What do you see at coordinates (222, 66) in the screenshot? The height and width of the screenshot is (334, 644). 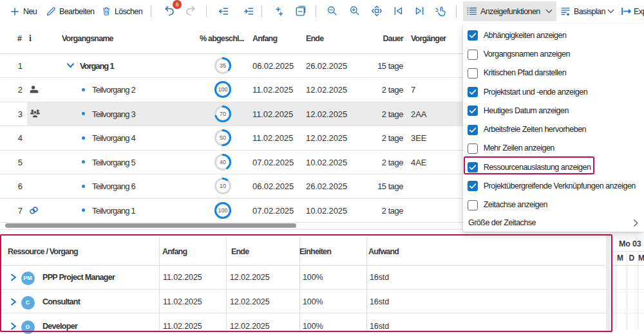 I see `svg-text: 35` at bounding box center [222, 66].